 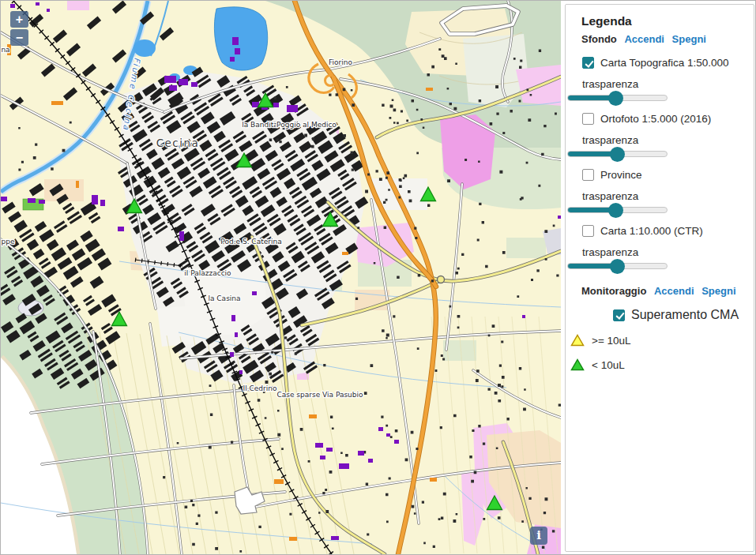 What do you see at coordinates (677, 315) in the screenshot?
I see `superamento-cma-row: Superamento CMA` at bounding box center [677, 315].